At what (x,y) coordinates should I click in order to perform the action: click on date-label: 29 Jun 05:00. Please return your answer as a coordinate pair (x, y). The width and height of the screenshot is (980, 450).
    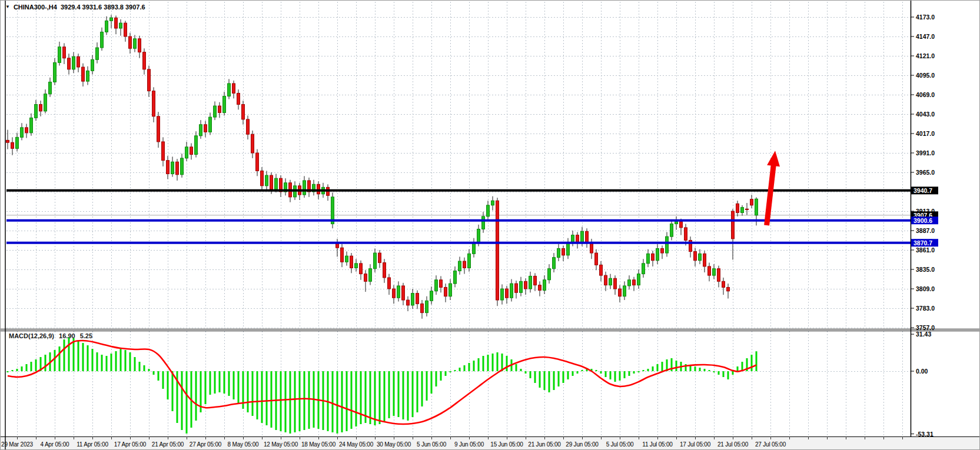
    Looking at the image, I should click on (582, 445).